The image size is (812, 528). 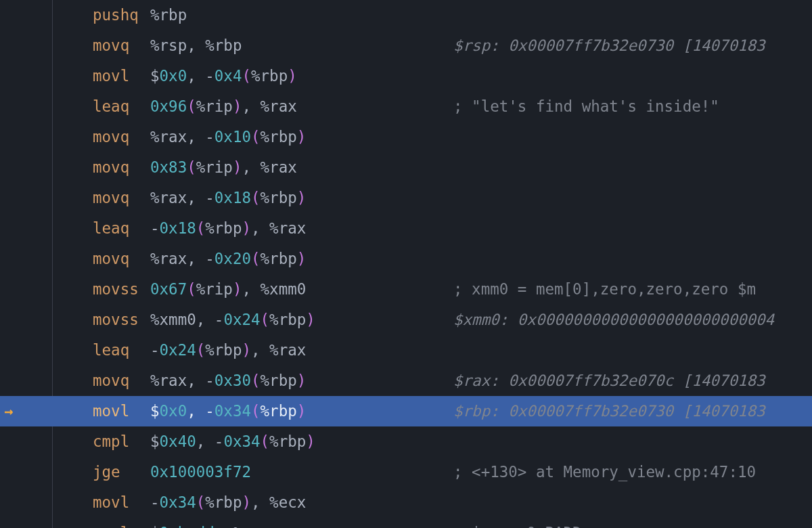 What do you see at coordinates (215, 167) in the screenshot?
I see `operand-token: %rip` at bounding box center [215, 167].